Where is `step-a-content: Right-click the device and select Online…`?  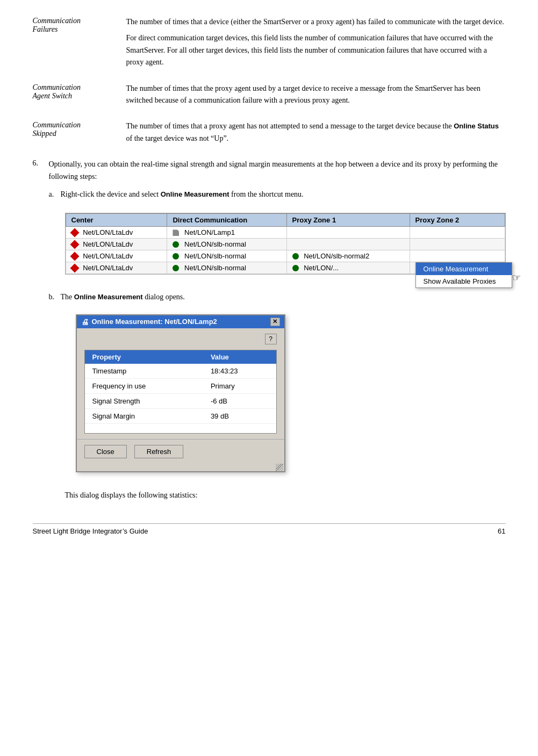
step-a-content: Right-click the device and select Online… is located at coordinates (283, 195).